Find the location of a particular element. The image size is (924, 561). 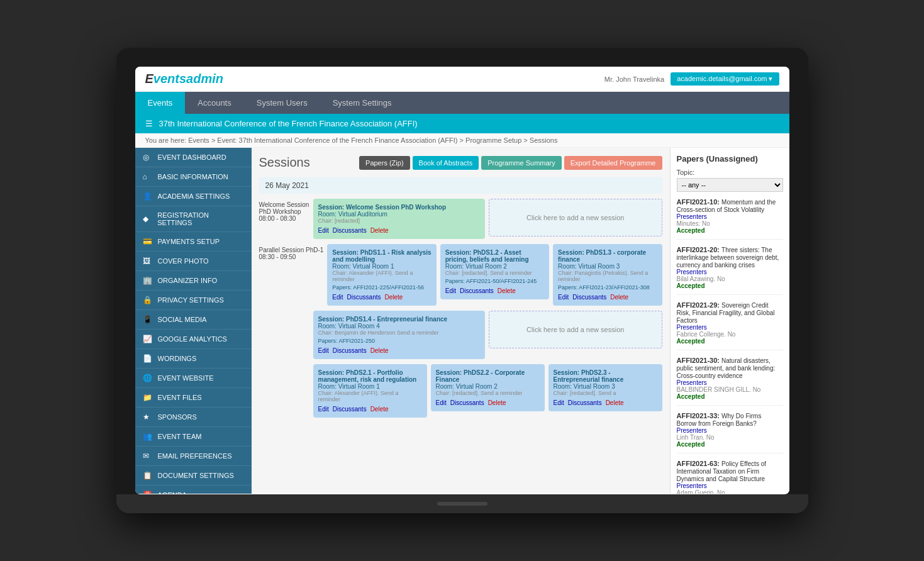

sidebar-item-wordings: 📄 WORDINGS is located at coordinates (194, 358).